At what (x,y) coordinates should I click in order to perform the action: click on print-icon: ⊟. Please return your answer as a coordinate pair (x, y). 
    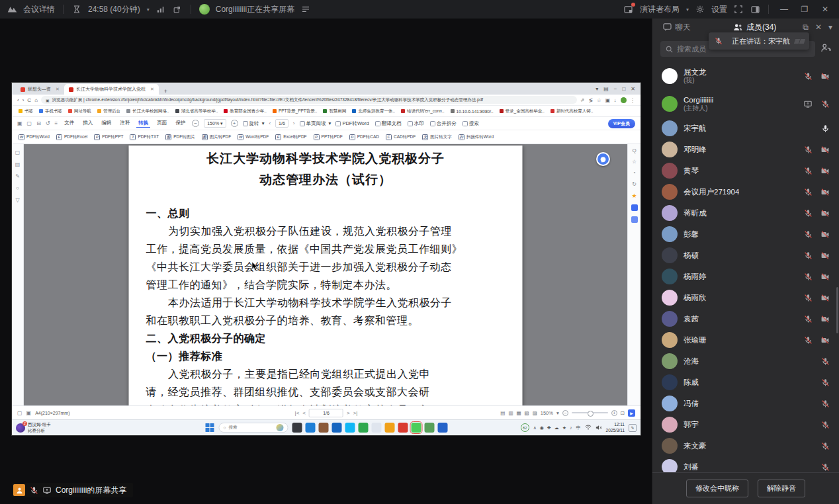
    Looking at the image, I should click on (38, 123).